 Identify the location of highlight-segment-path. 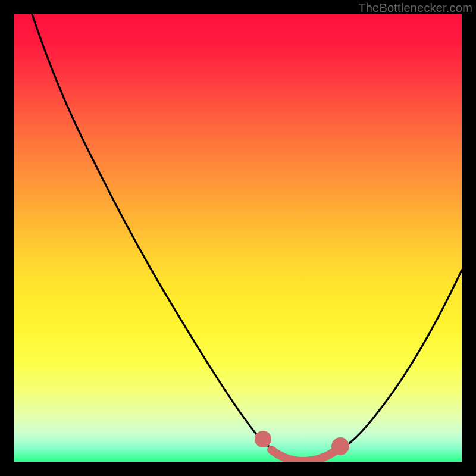
(305, 455).